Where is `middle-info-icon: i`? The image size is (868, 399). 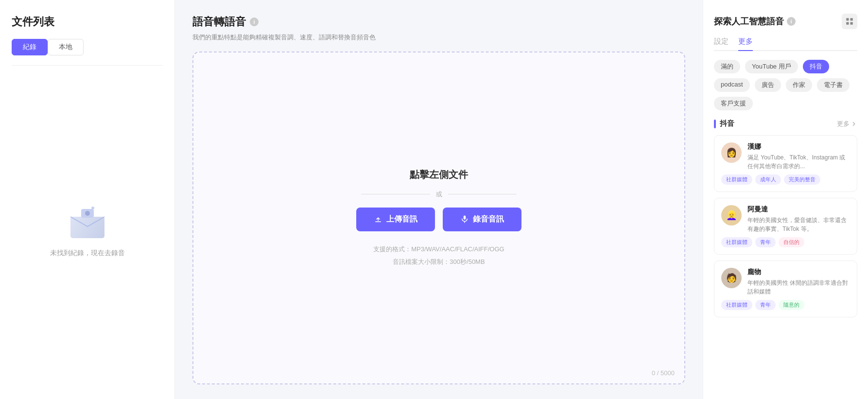
middle-info-icon: i is located at coordinates (254, 22).